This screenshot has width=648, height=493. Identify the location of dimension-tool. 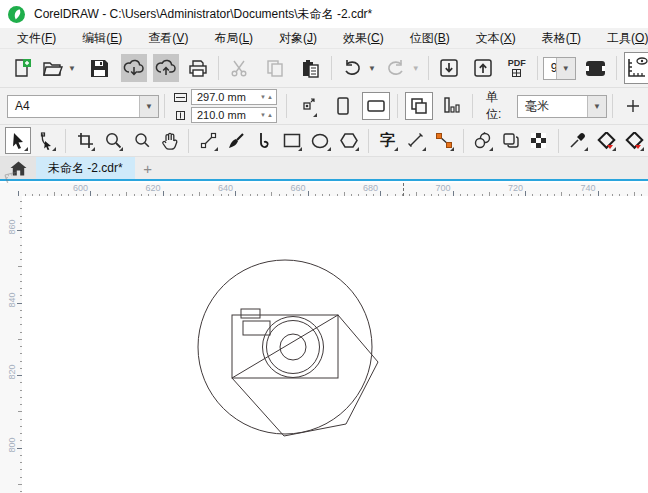
(416, 140).